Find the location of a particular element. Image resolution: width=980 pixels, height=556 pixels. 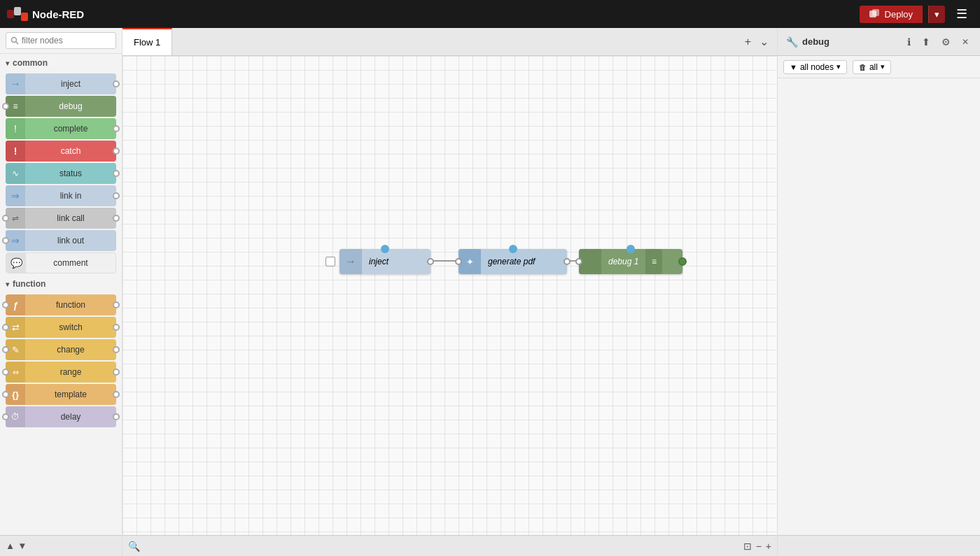

clear-chevron-icon: ▾ is located at coordinates (883, 67).